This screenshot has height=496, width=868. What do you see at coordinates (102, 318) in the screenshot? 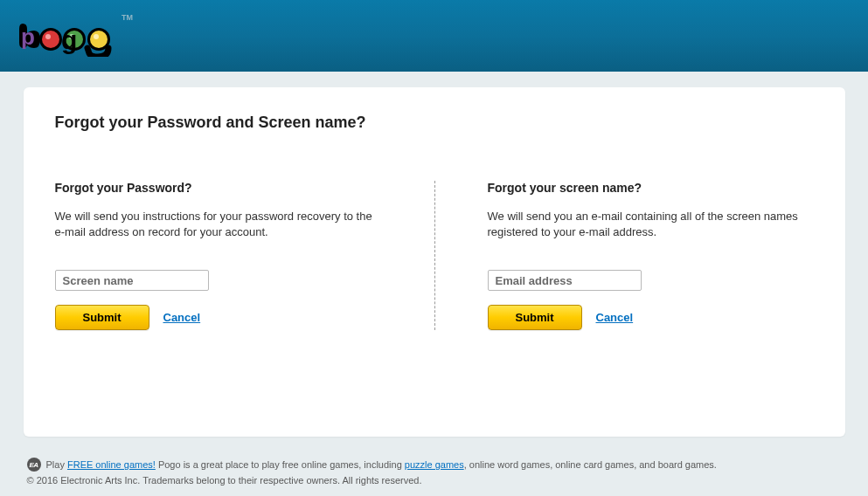
I see `submit-password-button: Submit` at bounding box center [102, 318].